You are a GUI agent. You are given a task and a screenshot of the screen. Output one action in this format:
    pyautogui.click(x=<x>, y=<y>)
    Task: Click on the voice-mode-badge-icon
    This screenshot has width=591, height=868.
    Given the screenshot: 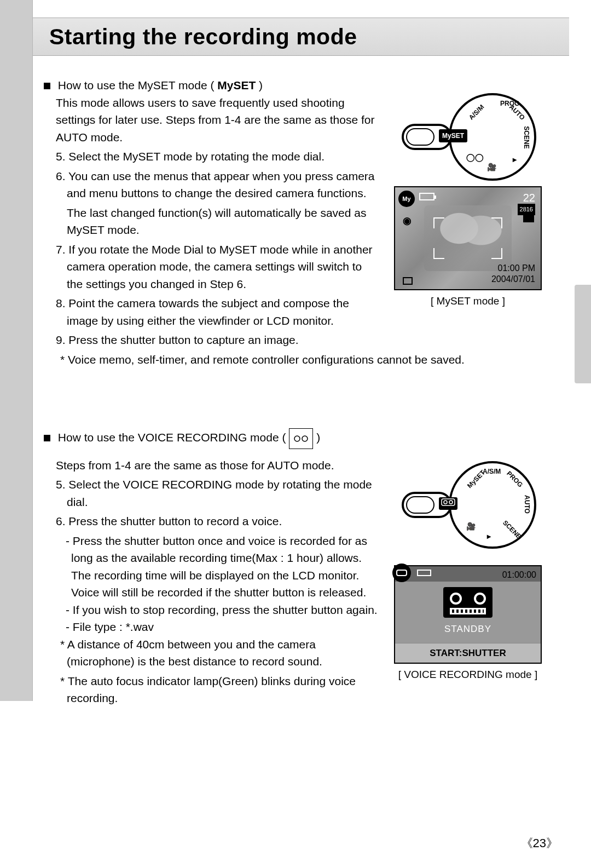 What is the action you would take?
    pyautogui.click(x=402, y=573)
    